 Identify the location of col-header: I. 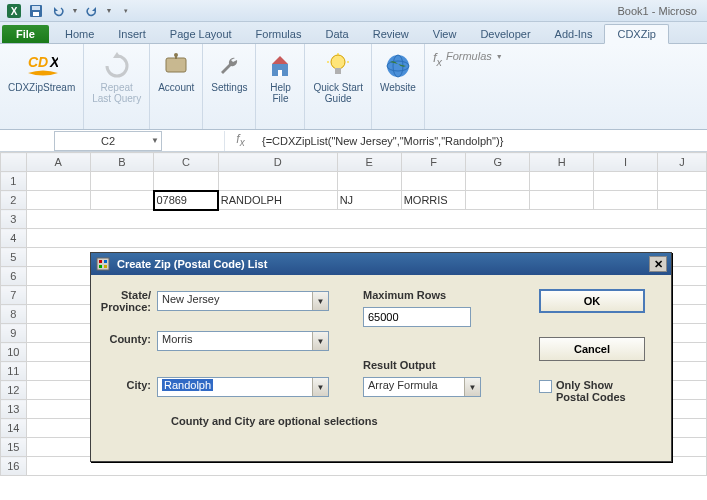
(626, 162).